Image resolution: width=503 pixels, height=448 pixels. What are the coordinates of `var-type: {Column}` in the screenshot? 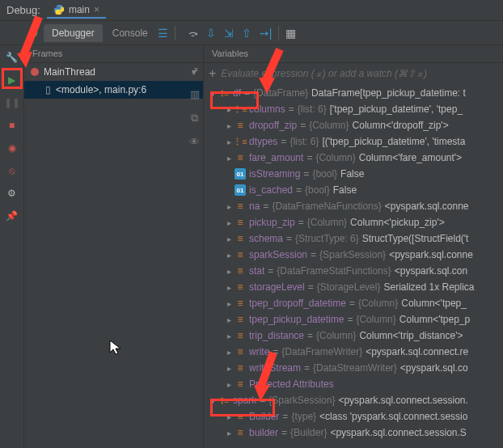 It's located at (328, 125).